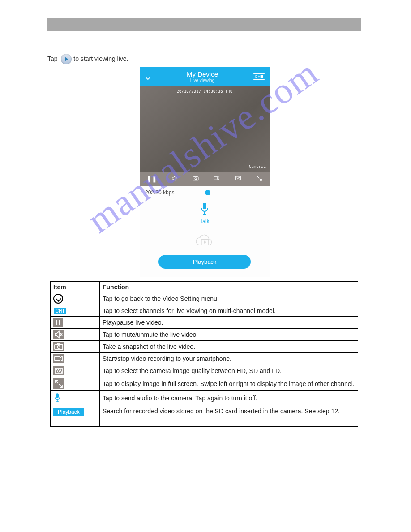 The width and height of the screenshot is (411, 532). Describe the element at coordinates (229, 311) in the screenshot. I see `row-func: Tap to select channels for live viewing …` at that location.